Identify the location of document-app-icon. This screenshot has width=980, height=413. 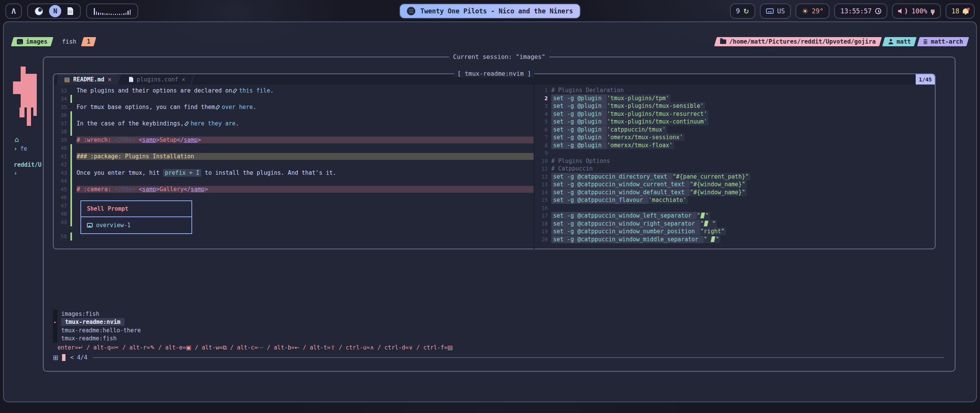
(70, 11).